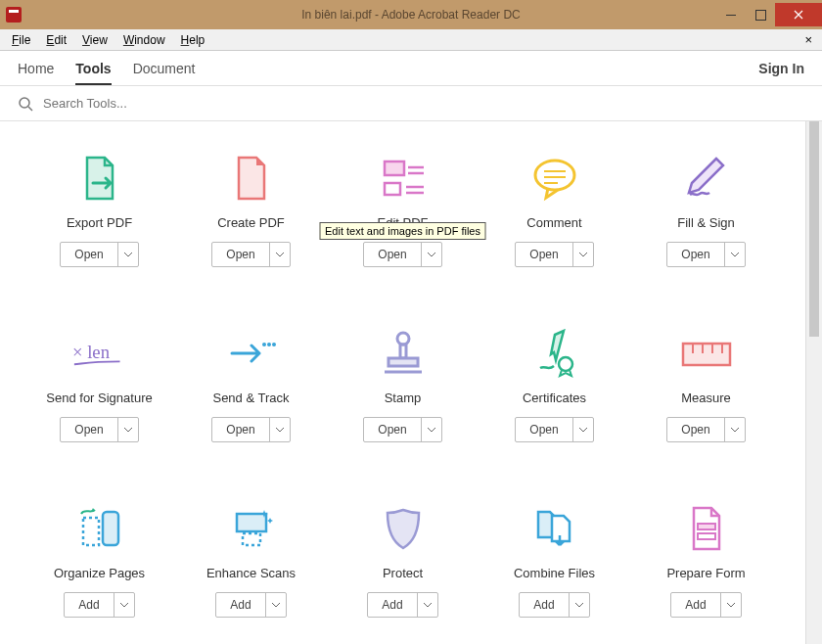 The height and width of the screenshot is (644, 822). I want to click on stamp-icon, so click(403, 353).